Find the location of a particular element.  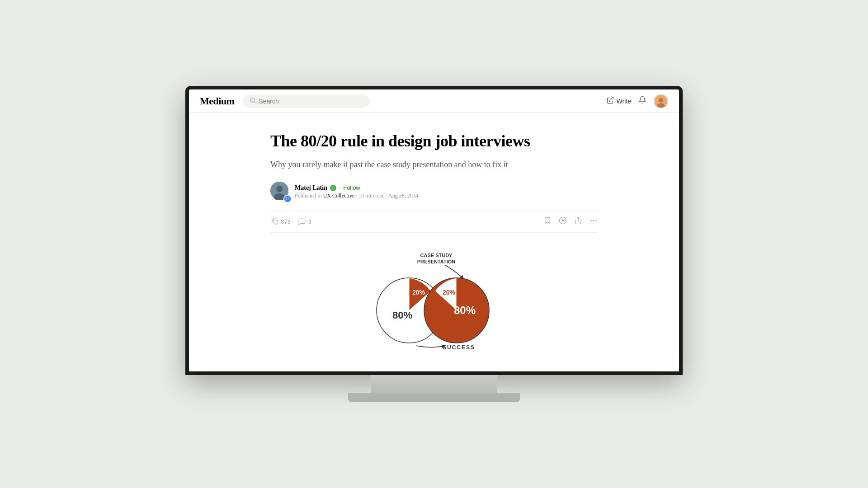

nav-right: Write is located at coordinates (637, 101).